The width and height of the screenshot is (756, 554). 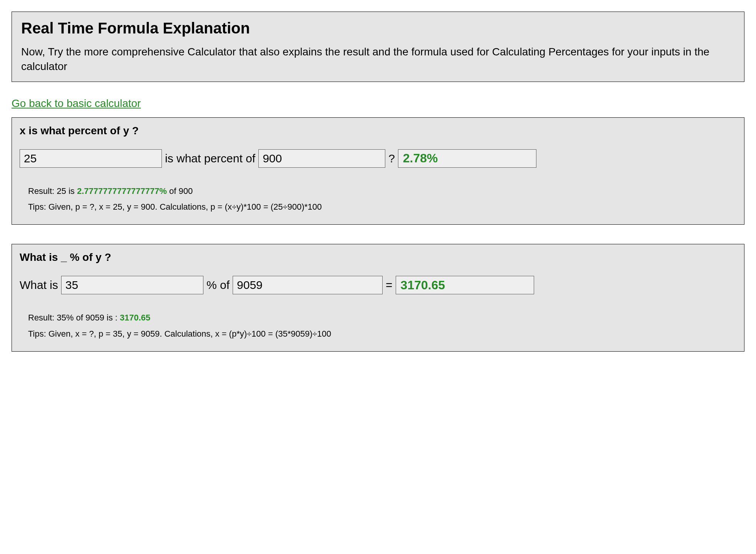 What do you see at coordinates (39, 285) in the screenshot?
I see `calc2-prefix: What is` at bounding box center [39, 285].